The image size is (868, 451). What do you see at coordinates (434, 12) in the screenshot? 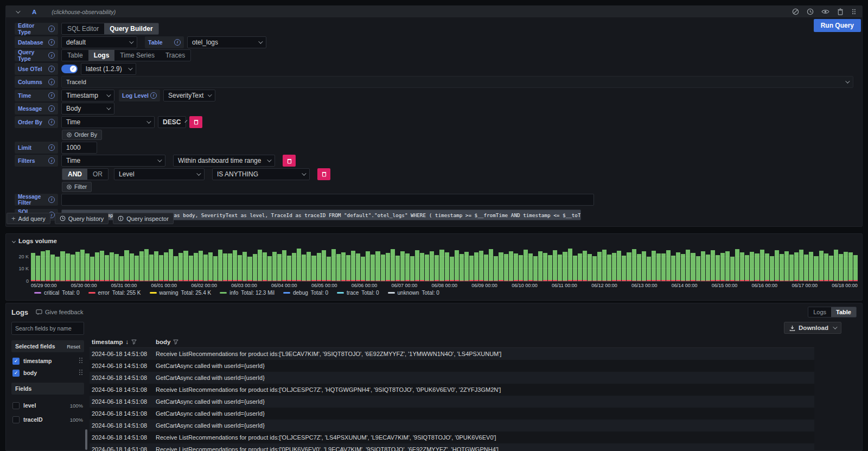
I see `query-row-header: A (clickhouse-observability)` at bounding box center [434, 12].